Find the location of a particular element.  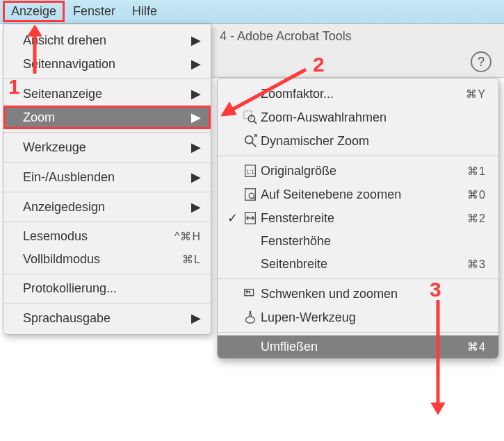

menu-item-sprachausgabe: Sprachausgabe ▶ is located at coordinates (107, 318).